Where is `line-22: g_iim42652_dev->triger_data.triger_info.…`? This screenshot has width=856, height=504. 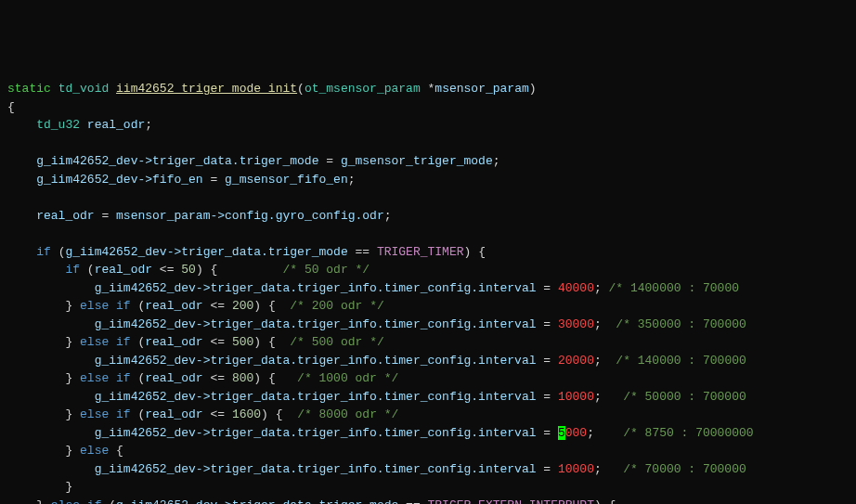 line-22: g_iim42652_dev->triger_data.triger_info.… is located at coordinates (377, 470).